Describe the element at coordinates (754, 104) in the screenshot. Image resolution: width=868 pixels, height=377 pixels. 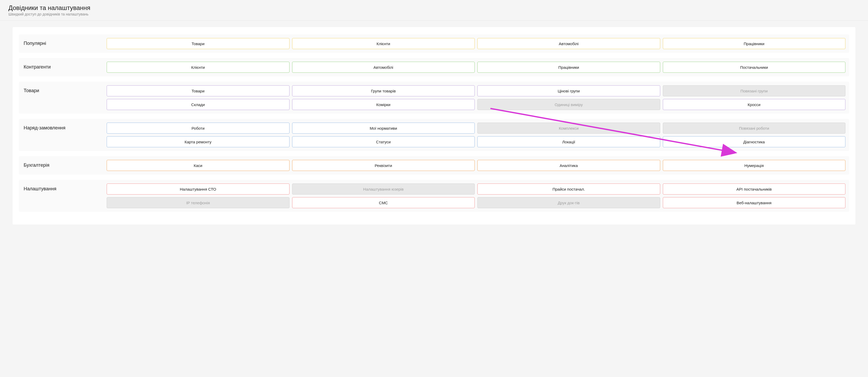
I see `nav-button: Кросси` at that location.